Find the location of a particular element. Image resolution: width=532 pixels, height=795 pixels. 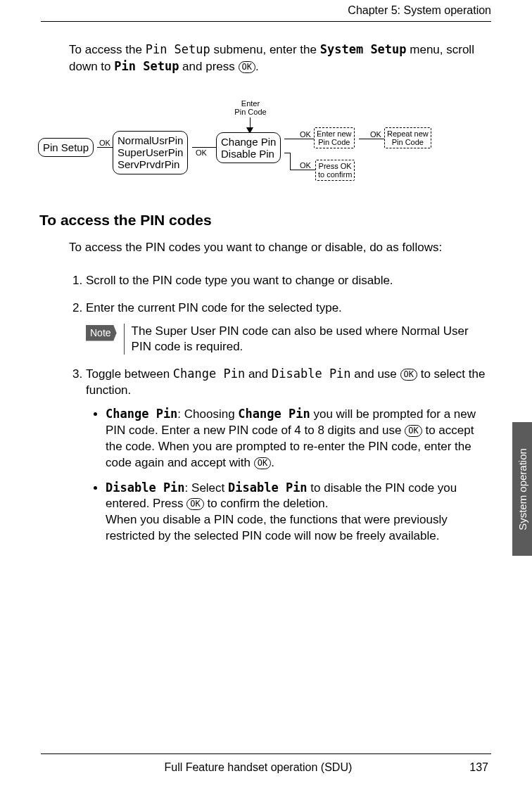

bullet-list: Change Pin: Choosing Change Pin you will… is located at coordinates (289, 476).